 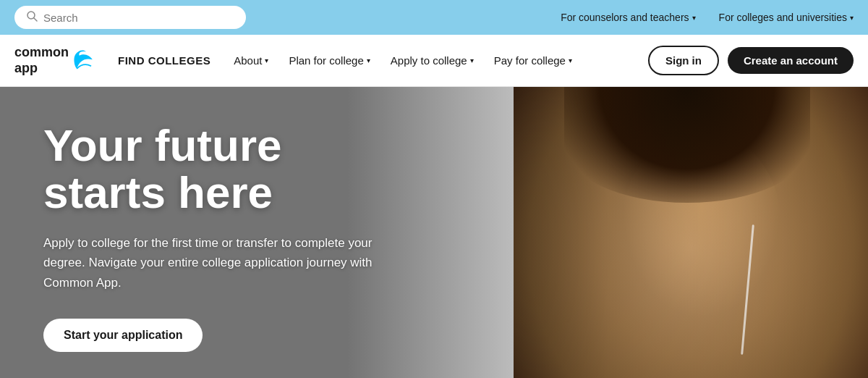 I want to click on sign-in-button: Sign in, so click(x=684, y=61).